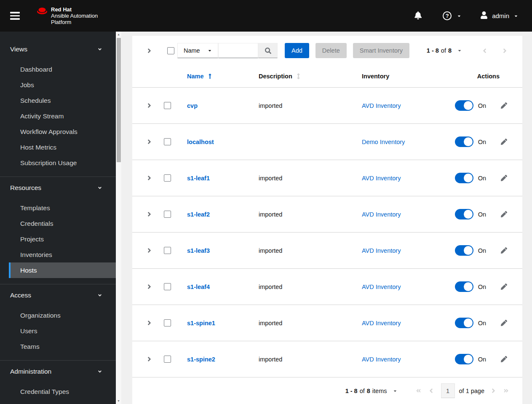  I want to click on host-name-link: s1-spine2, so click(201, 359).